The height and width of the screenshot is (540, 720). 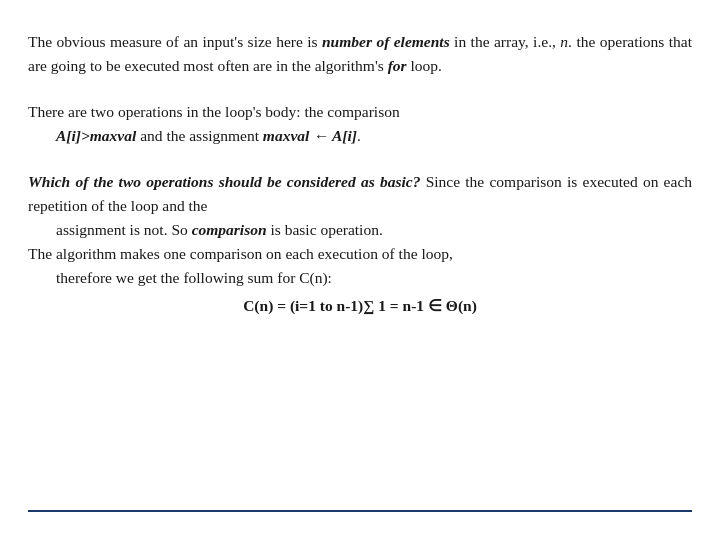 What do you see at coordinates (214, 124) in the screenshot?
I see `p2-text: There are two operations in the loop's b…` at bounding box center [214, 124].